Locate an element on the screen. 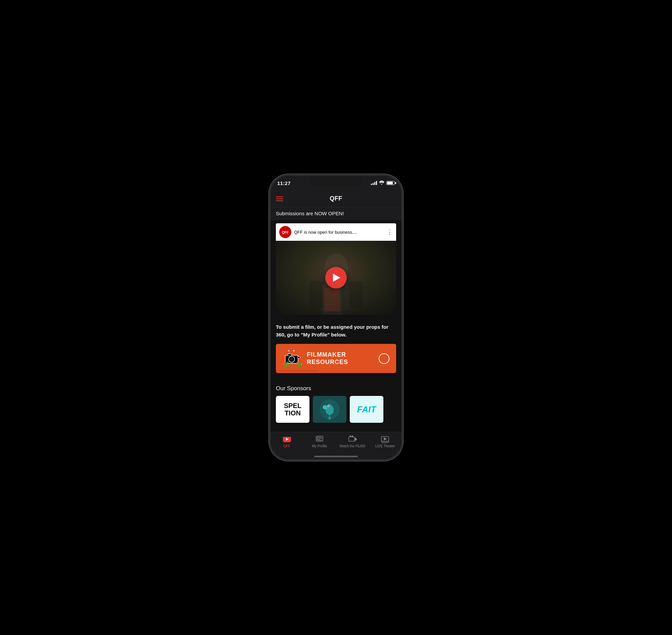 This screenshot has width=672, height=635. tab-my-profile: My Profile is located at coordinates (320, 441).